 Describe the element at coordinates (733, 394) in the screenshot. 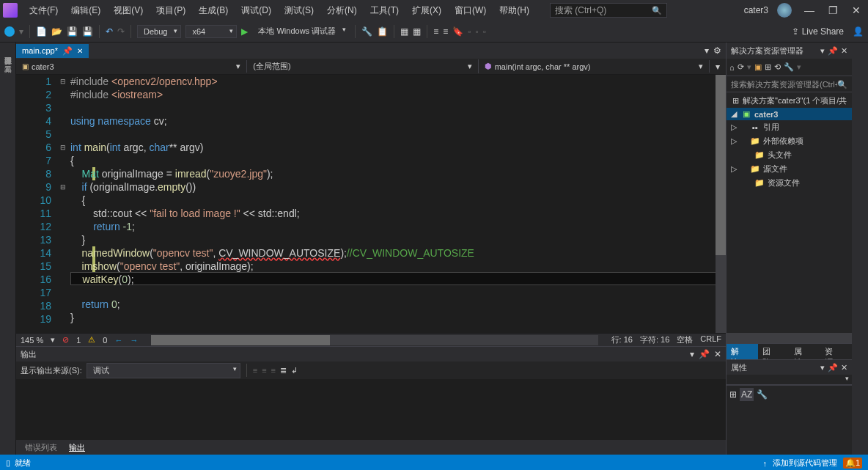

I see `categorize-icon: ⊞` at that location.